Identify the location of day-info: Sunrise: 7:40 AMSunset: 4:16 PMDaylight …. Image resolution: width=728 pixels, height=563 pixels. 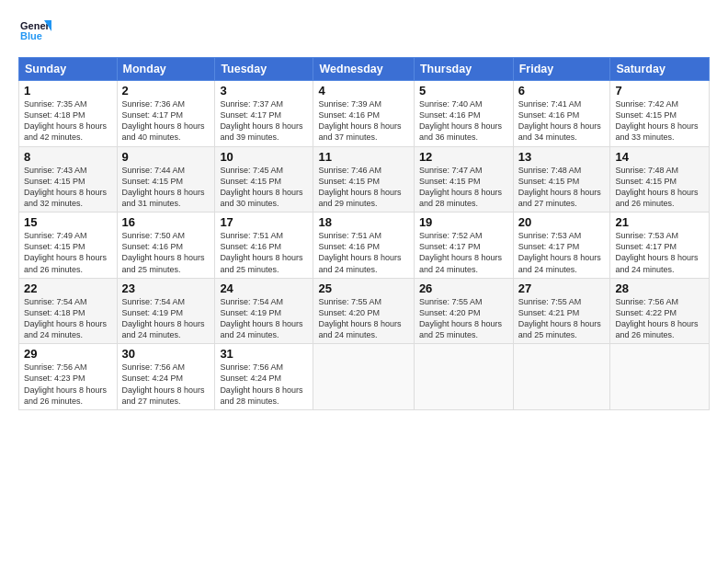
(463, 121).